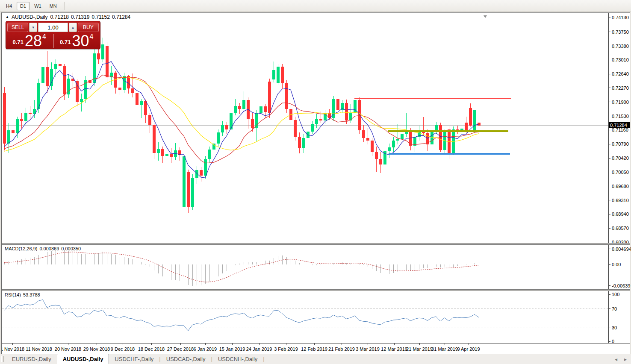 This screenshot has height=364, width=631. I want to click on ohlc-open: 0.71218, so click(60, 17).